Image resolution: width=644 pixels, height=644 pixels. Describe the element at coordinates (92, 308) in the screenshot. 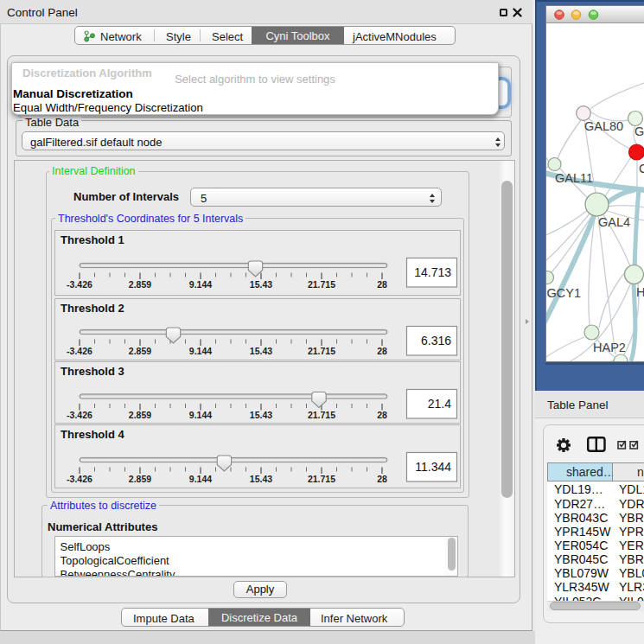

I see `svg-text: Threshold 2` at that location.